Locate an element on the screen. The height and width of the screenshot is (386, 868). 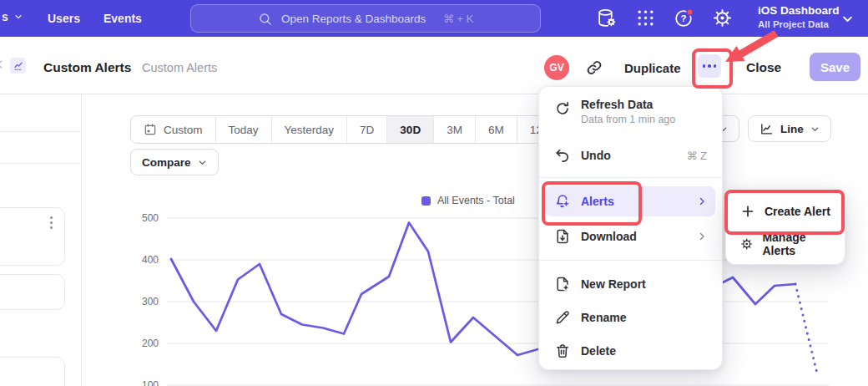
project-scope: All Project Data is located at coordinates (799, 25).